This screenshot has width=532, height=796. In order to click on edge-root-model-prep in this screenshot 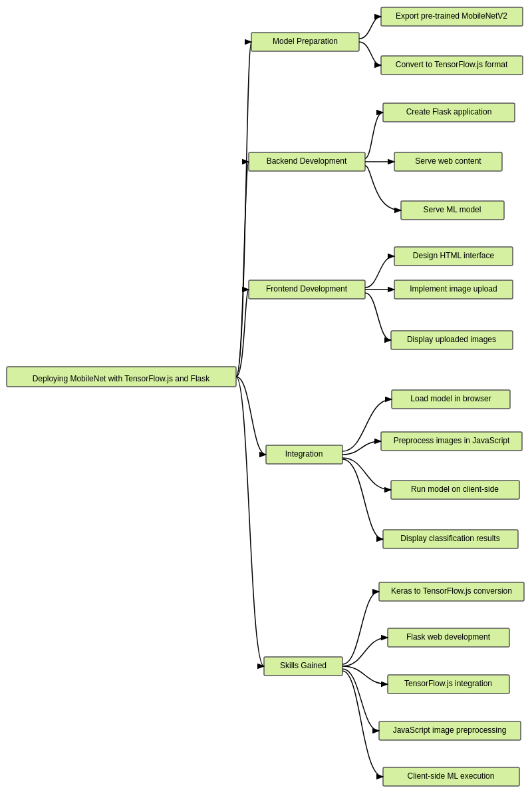, I will do `click(243, 209)`.